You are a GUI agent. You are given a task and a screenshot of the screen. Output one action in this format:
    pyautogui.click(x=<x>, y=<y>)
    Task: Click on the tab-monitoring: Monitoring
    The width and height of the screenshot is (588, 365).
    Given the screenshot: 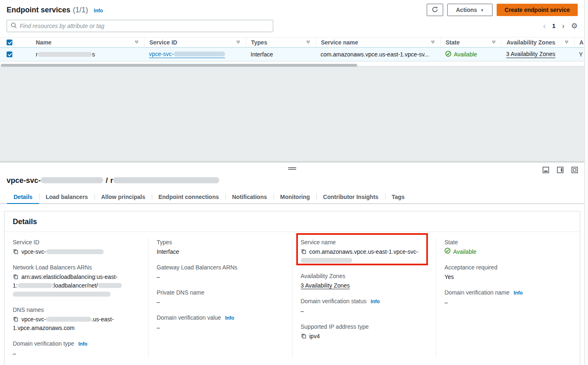 What is the action you would take?
    pyautogui.click(x=295, y=197)
    